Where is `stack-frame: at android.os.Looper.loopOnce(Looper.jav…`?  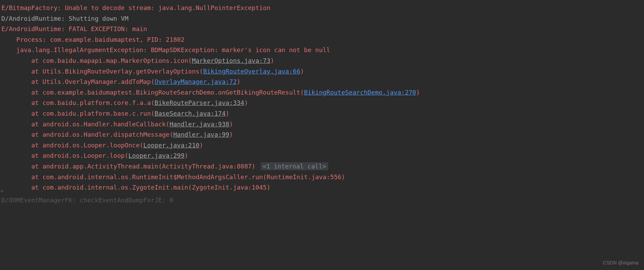 stack-frame: at android.os.Looper.loopOnce(Looper.jav… is located at coordinates (322, 146).